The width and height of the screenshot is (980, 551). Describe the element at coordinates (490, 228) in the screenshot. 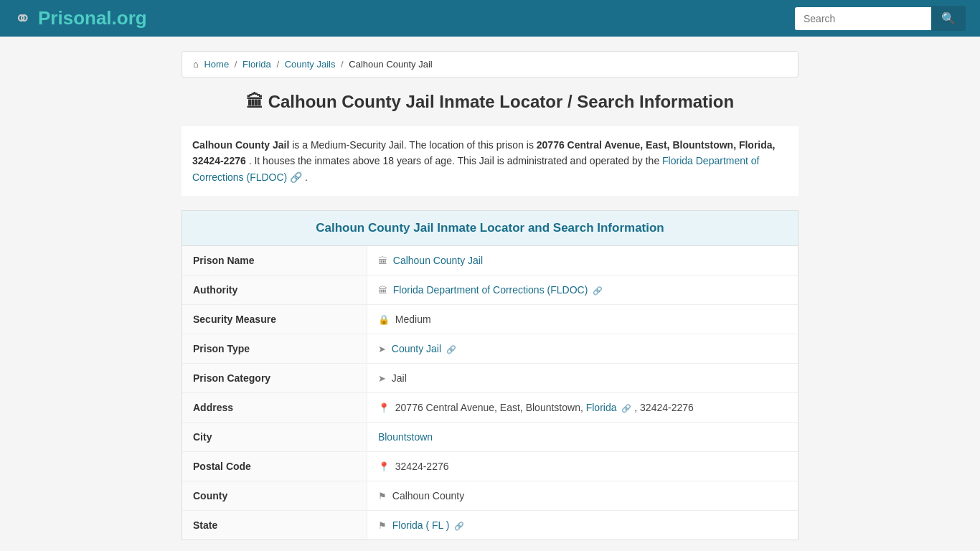

I see `info-header: Calhoun County Jail Inmate Locator and S…` at that location.